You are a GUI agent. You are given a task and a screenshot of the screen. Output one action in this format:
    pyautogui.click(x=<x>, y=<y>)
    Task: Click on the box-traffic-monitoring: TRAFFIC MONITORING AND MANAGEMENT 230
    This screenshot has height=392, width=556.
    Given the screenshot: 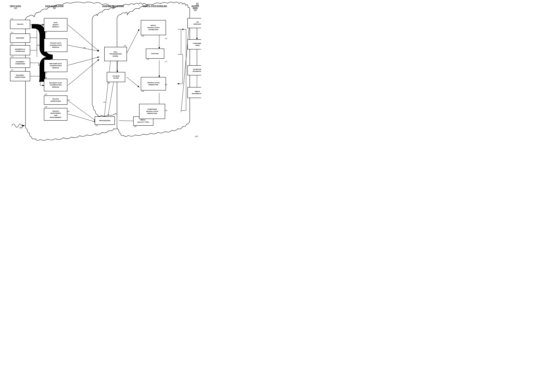 What is the action you would take?
    pyautogui.click(x=56, y=114)
    